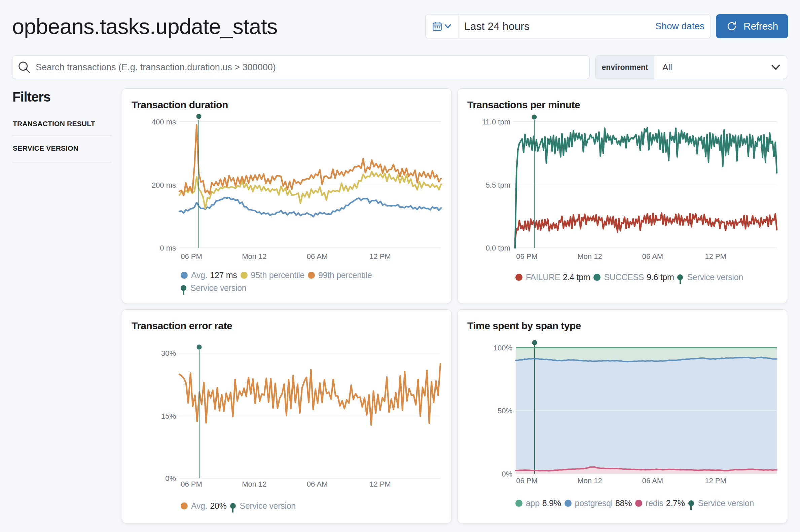  I want to click on svg-text: 15%, so click(168, 416).